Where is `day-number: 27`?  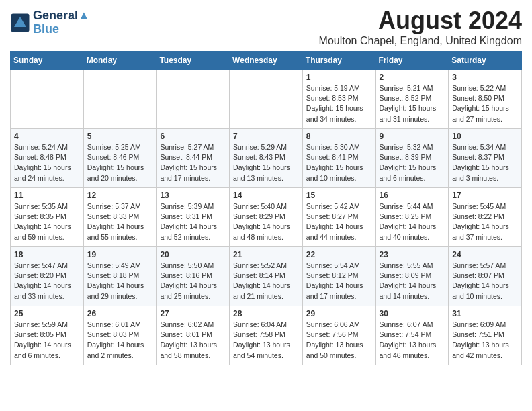 day-number: 27 is located at coordinates (193, 314).